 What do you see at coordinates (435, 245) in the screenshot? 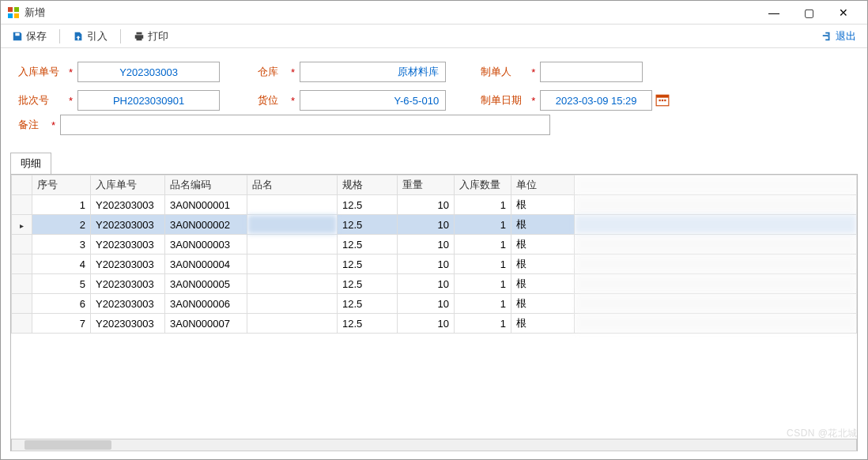
I see `table-row: 3Y2023030033A0N00000312.5101根` at bounding box center [435, 245].